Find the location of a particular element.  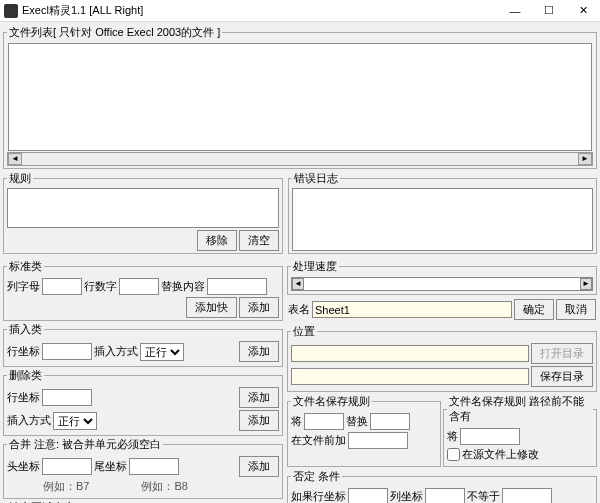

pos-legend: 位置 is located at coordinates (304, 332).